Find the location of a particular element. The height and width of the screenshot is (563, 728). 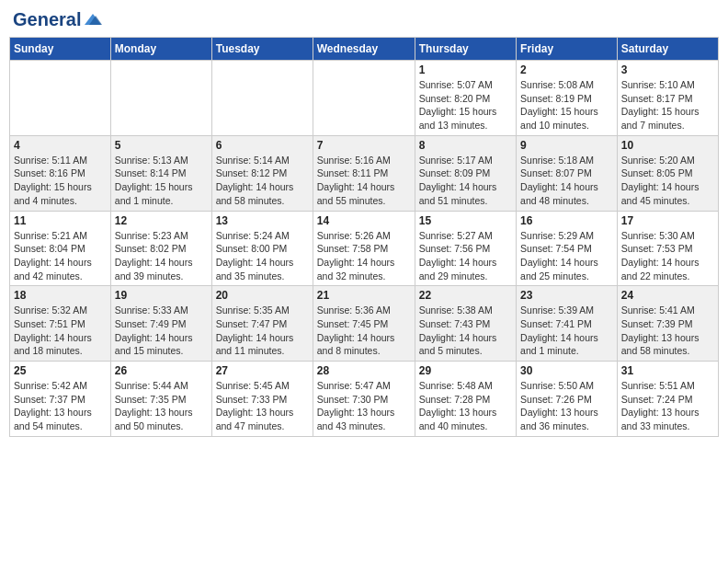

day-number: 3 is located at coordinates (667, 70).